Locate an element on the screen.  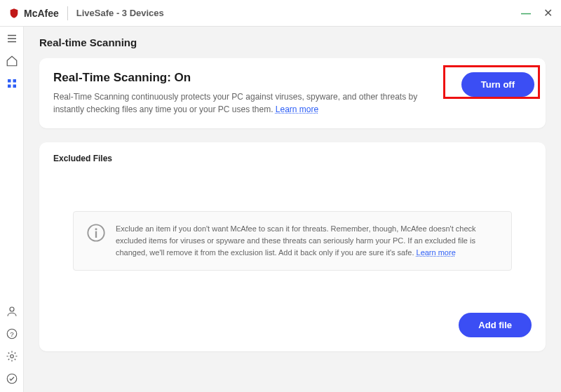
learn-more-link: Learn more is located at coordinates (297, 109).